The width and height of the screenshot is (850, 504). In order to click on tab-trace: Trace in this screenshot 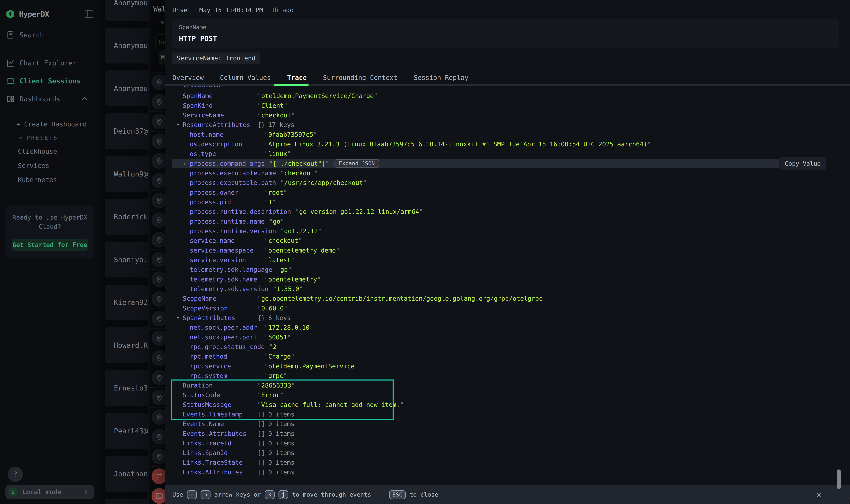, I will do `click(297, 77)`.